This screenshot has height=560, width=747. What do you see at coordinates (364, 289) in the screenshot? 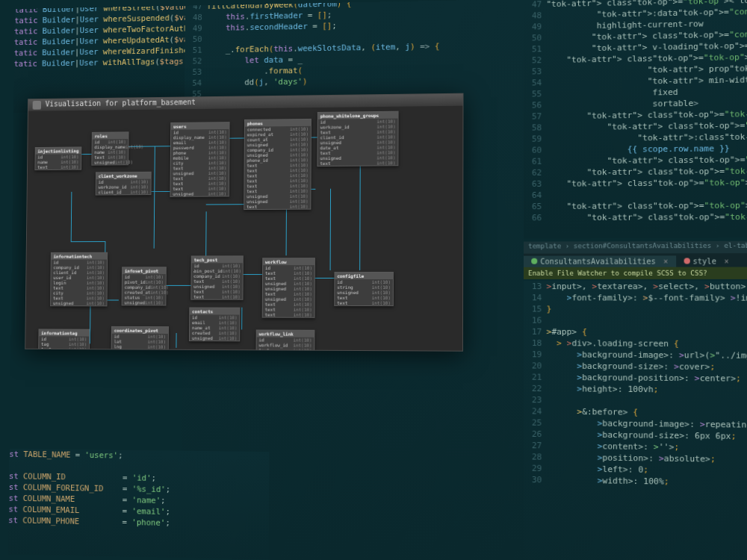
I see `db-table-configfile: configfileidint(10)stringint(10)unsigned…` at bounding box center [364, 289].